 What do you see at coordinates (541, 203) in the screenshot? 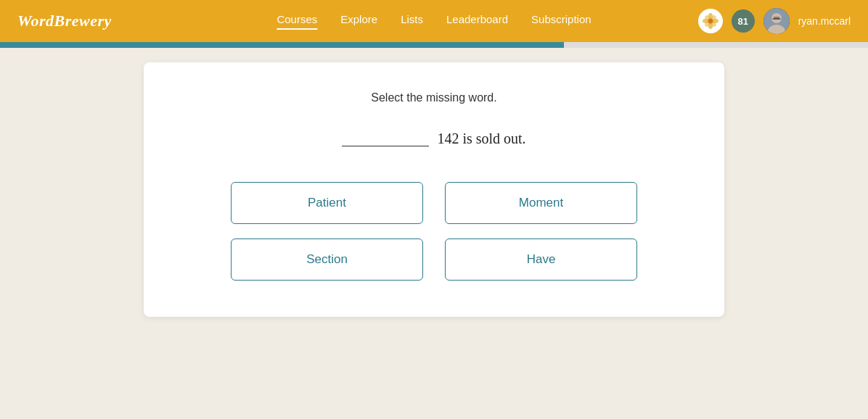
I see `answer-moment: Moment` at bounding box center [541, 203].